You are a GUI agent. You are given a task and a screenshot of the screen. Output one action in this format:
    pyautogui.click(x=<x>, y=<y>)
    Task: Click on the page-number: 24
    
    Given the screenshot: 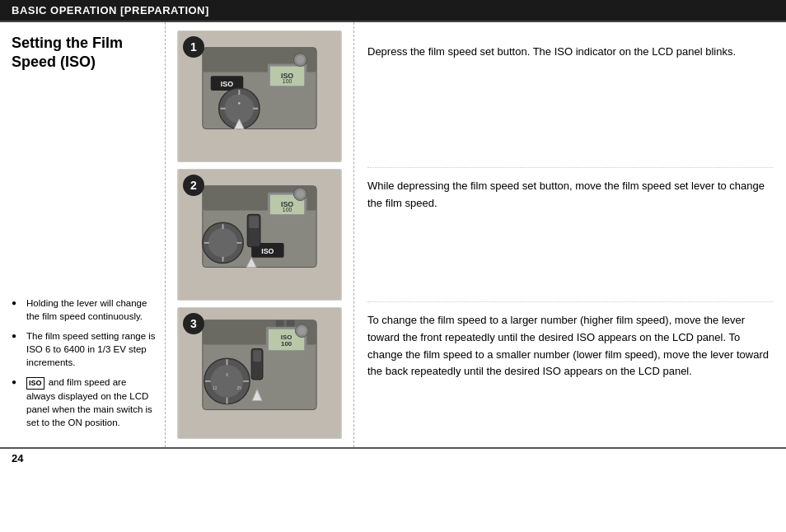 What is the action you would take?
    pyautogui.click(x=17, y=458)
    